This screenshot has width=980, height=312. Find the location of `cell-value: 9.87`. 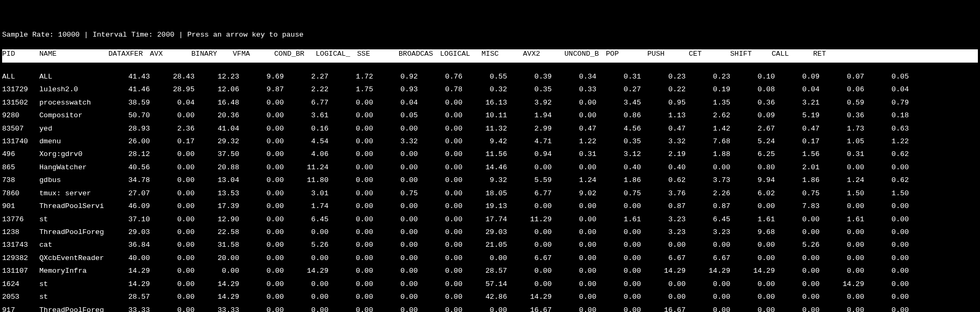

cell-value: 9.87 is located at coordinates (265, 90).